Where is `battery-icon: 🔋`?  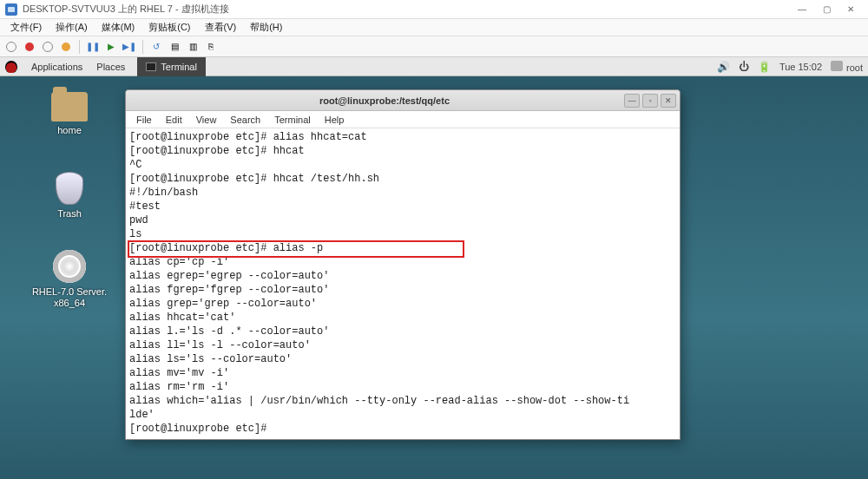 battery-icon: 🔋 is located at coordinates (764, 67).